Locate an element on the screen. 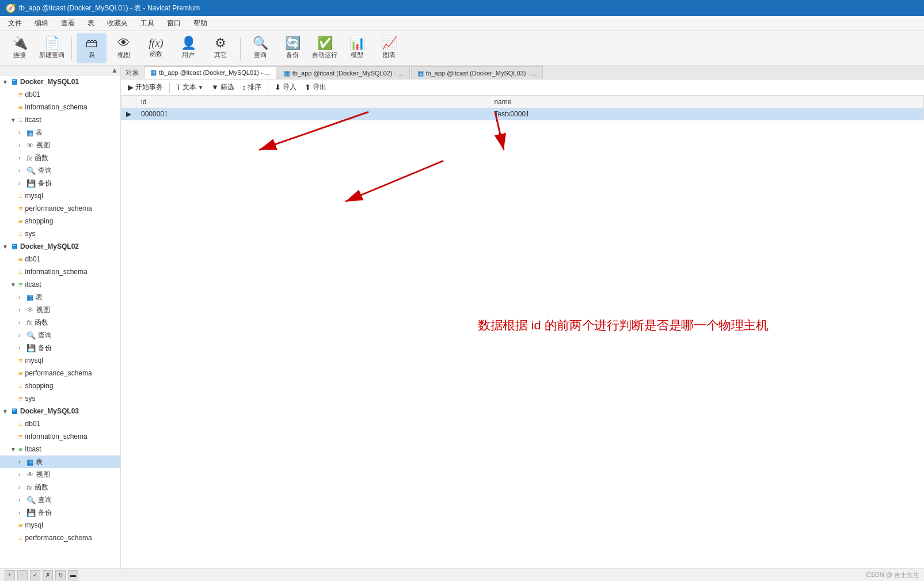 This screenshot has width=924, height=581. server-docker-mysql02: ▼ 🖥 Docker_MySQL02 is located at coordinates (60, 246).